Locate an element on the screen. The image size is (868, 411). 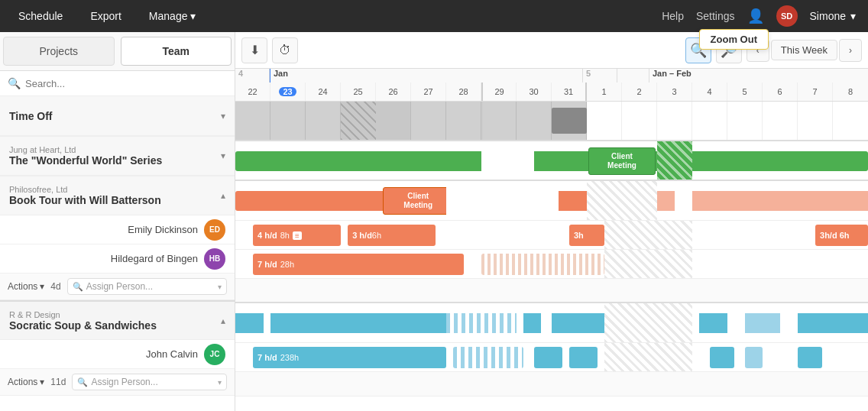
row-jung: ClientMeeting is located at coordinates (552, 161).